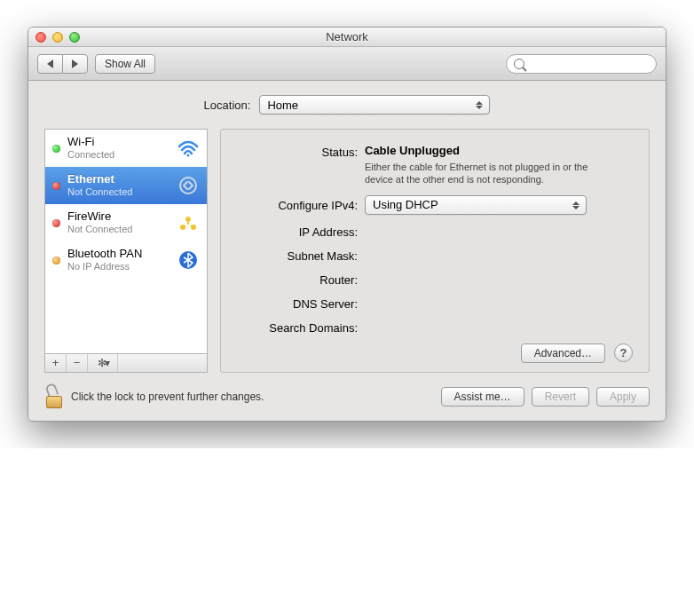  What do you see at coordinates (50, 64) in the screenshot?
I see `back-icon` at bounding box center [50, 64].